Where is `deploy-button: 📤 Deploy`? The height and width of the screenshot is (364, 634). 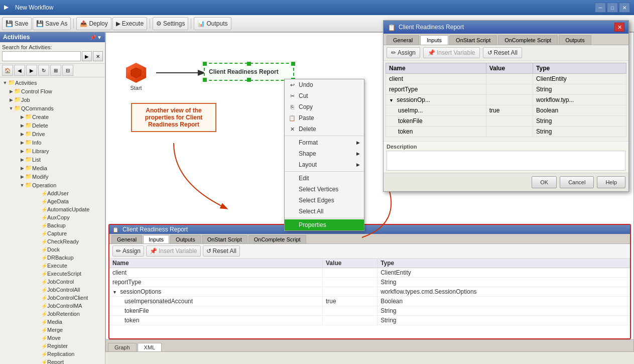
deploy-button: 📤 Deploy is located at coordinates (93, 24).